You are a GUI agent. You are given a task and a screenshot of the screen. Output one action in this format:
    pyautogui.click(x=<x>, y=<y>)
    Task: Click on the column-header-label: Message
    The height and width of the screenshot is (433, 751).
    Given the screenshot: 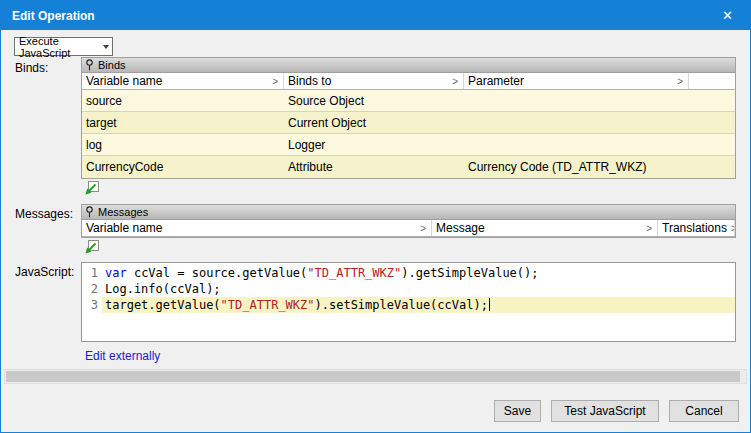 What is the action you would take?
    pyautogui.click(x=460, y=228)
    